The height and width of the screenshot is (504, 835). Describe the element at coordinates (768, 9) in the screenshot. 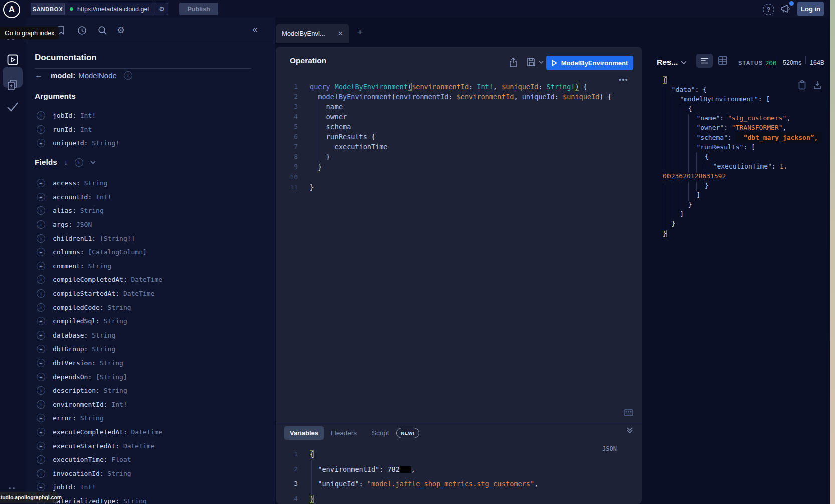

I see `help-icon: ?` at that location.